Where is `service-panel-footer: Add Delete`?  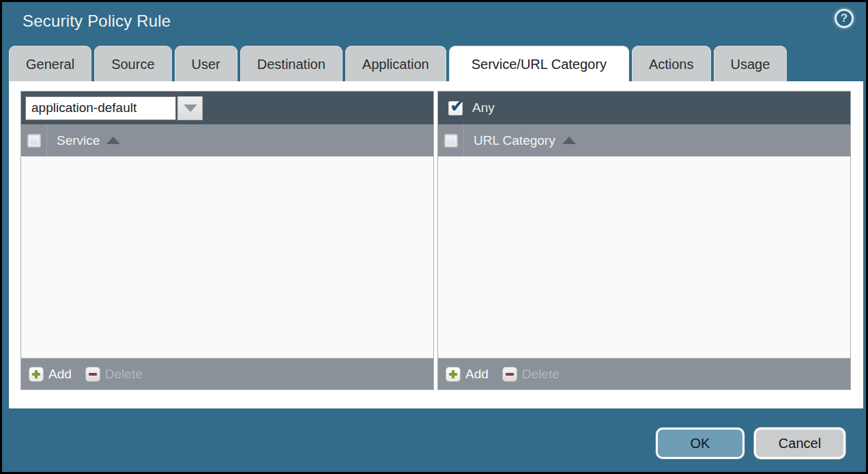
service-panel-footer: Add Delete is located at coordinates (227, 374).